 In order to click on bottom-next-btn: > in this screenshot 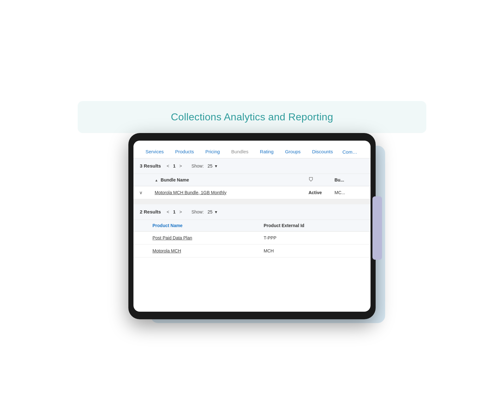, I will do `click(181, 212)`.